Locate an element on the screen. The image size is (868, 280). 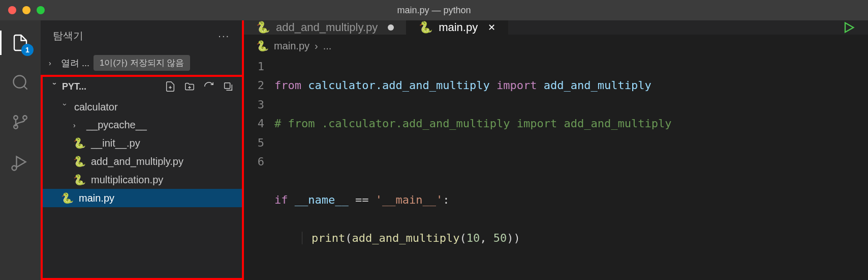
code-token: 10 is located at coordinates (474, 238).